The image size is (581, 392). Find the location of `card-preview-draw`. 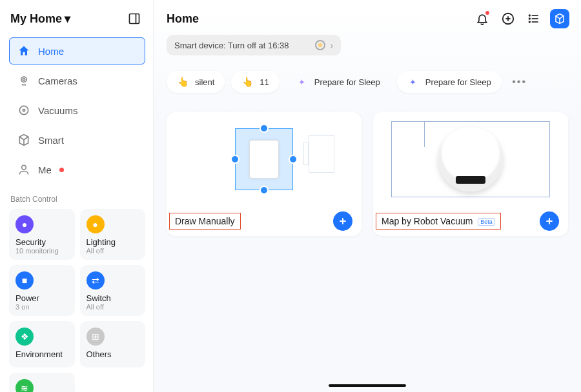

card-preview-draw is located at coordinates (264, 159).